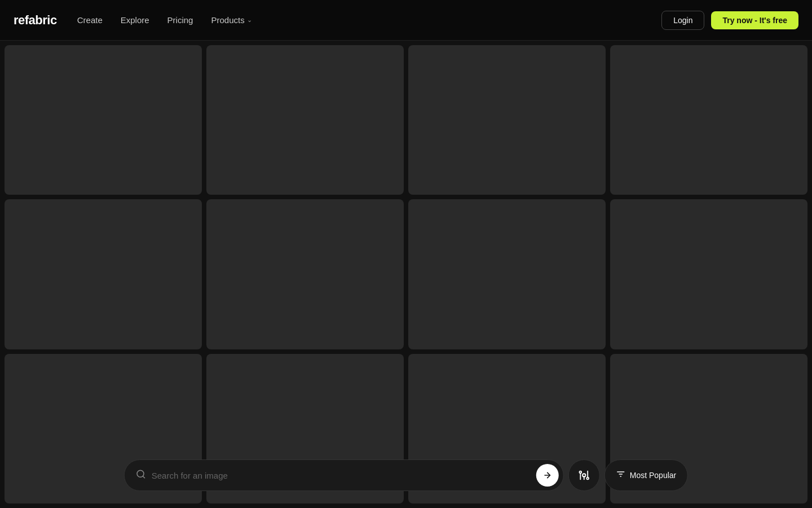 This screenshot has height=508, width=812. Describe the element at coordinates (406, 20) in the screenshot. I see `header: refabric Create Explore Pricing Products…` at that location.